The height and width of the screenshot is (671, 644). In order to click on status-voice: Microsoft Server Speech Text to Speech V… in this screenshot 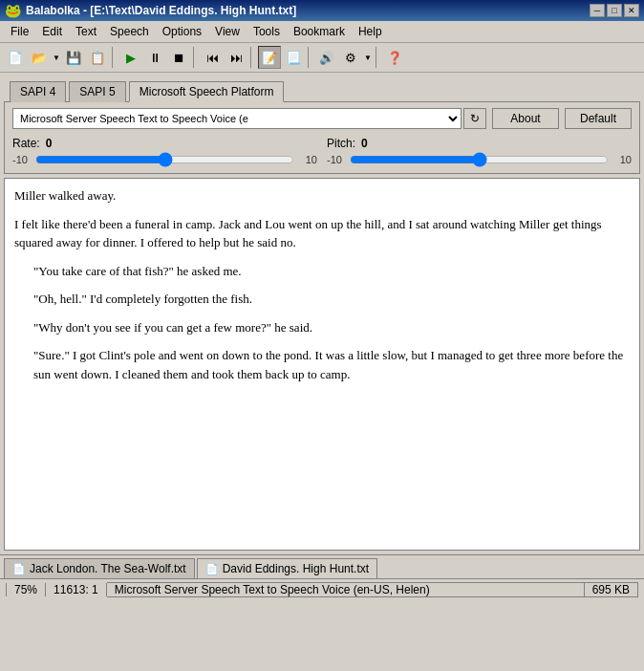, I will do `click(346, 590)`.